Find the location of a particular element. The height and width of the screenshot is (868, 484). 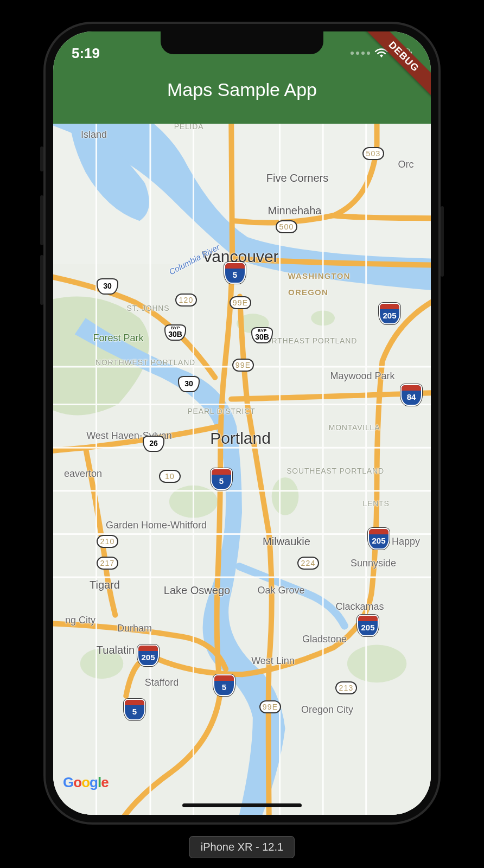

power-button is located at coordinates (442, 241).